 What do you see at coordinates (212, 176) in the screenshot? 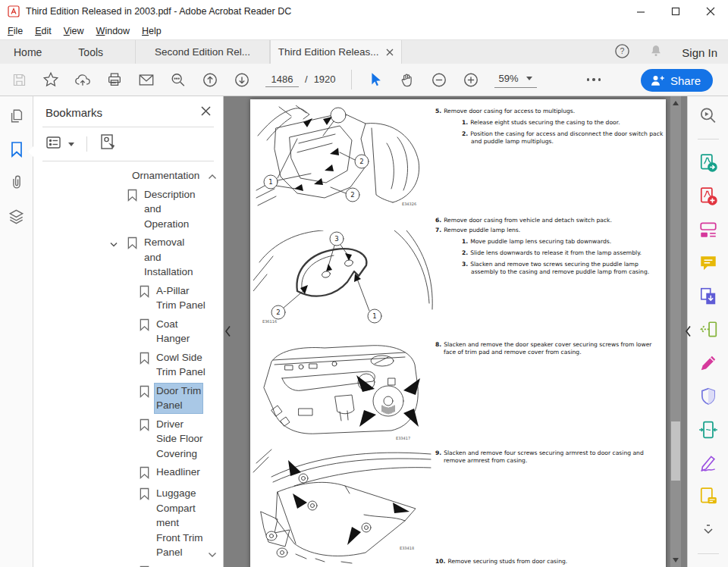
I see `scroll-up-icon` at bounding box center [212, 176].